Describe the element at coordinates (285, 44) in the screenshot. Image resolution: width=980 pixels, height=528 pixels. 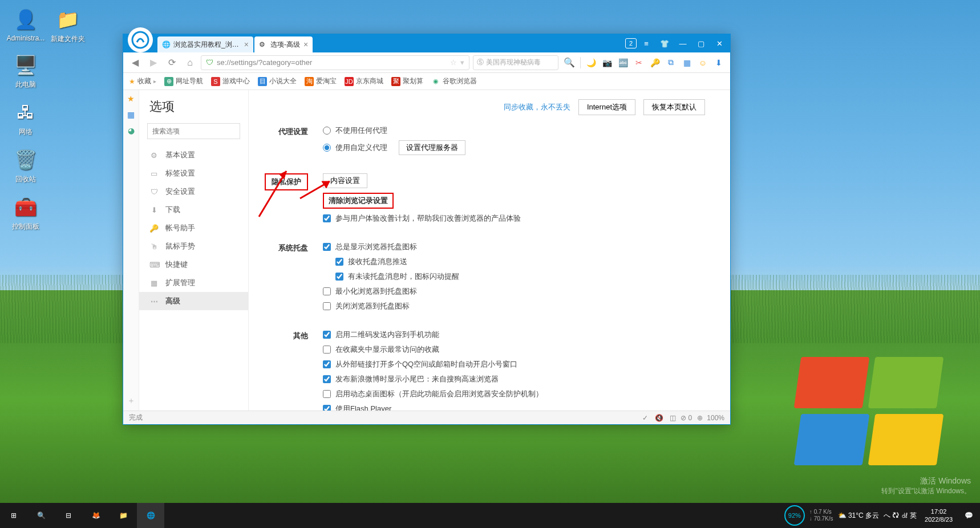
I see `tab-title: 选项-高级` at that location.